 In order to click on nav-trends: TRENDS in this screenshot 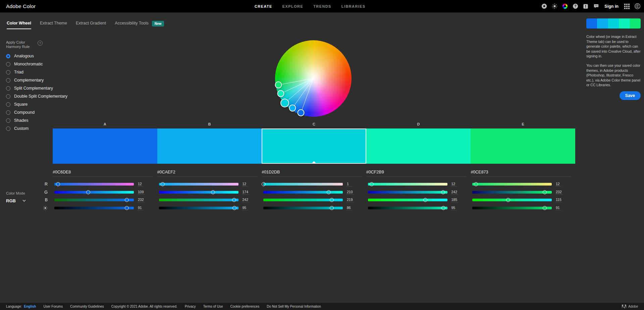, I will do `click(322, 6)`.